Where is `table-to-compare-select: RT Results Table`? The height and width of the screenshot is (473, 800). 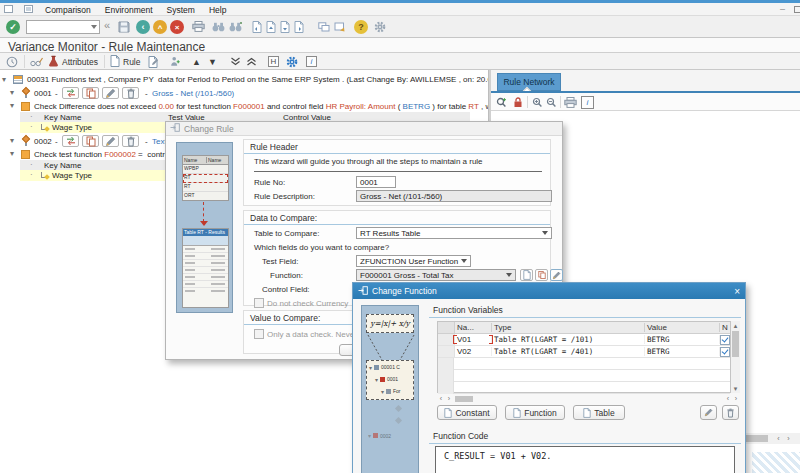
table-to-compare-select: RT Results Table is located at coordinates (454, 233).